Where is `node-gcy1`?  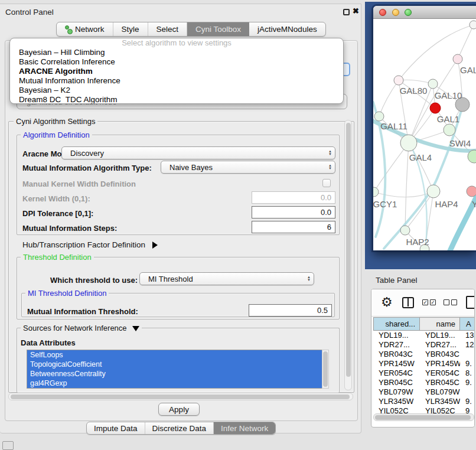
node-gcy1 is located at coordinates (376, 192).